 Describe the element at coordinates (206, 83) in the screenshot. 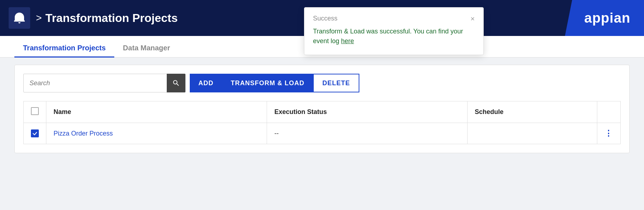

I see `add-button: ADD` at that location.